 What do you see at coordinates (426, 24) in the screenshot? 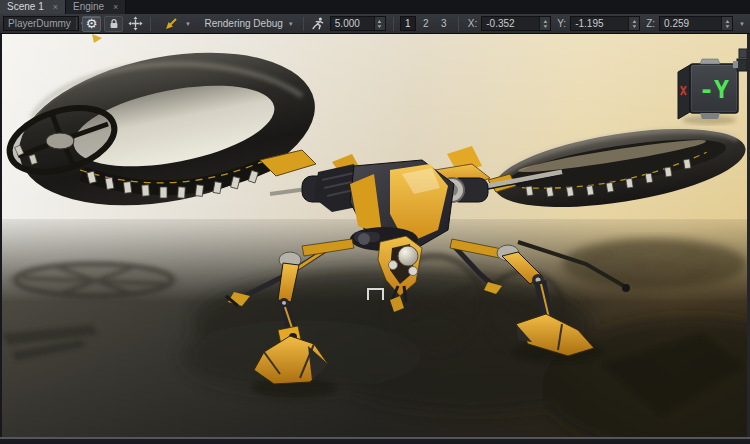
I see `layout-button-2: 2` at bounding box center [426, 24].